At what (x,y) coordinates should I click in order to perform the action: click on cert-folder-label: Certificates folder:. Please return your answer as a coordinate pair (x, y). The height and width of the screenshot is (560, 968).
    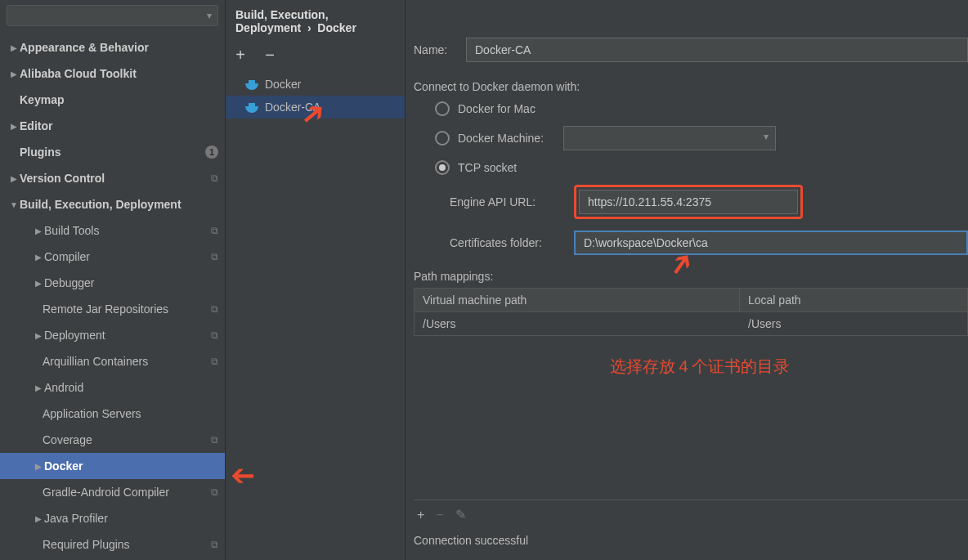
    Looking at the image, I should click on (512, 243).